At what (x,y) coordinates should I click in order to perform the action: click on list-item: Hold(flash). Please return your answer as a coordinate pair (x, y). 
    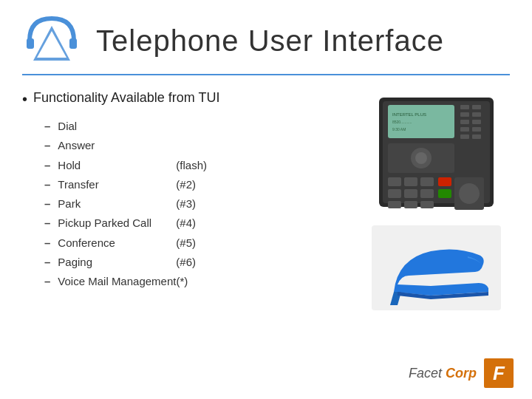
    Looking at the image, I should click on (196, 166).